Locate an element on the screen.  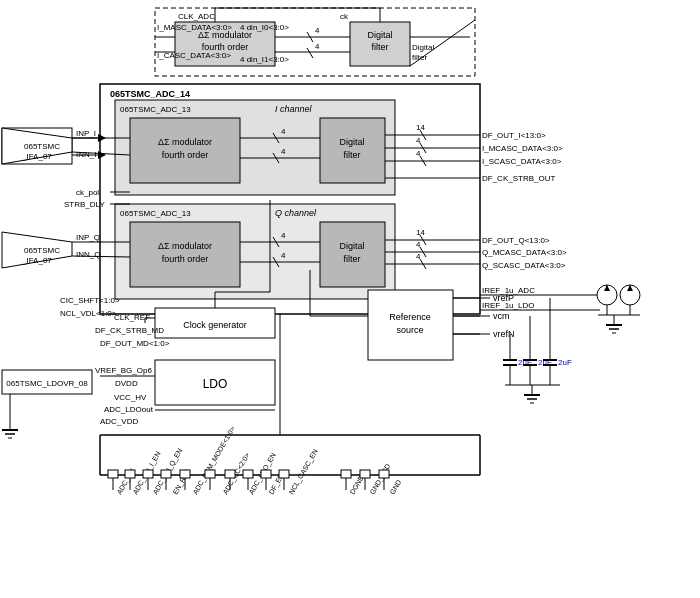
svg-text: Reference is located at coordinates (410, 317).